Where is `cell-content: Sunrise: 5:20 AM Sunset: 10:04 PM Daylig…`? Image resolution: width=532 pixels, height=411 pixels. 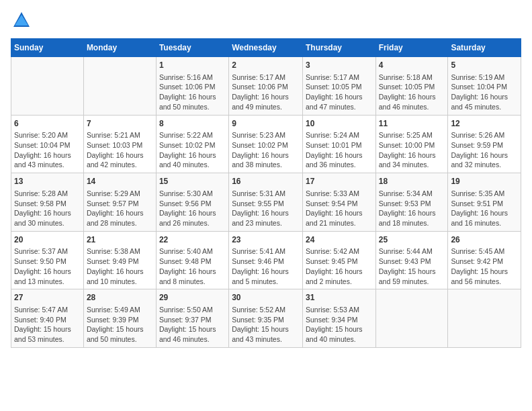 cell-content: Sunrise: 5:20 AM Sunset: 10:04 PM Daylig… is located at coordinates (47, 150).